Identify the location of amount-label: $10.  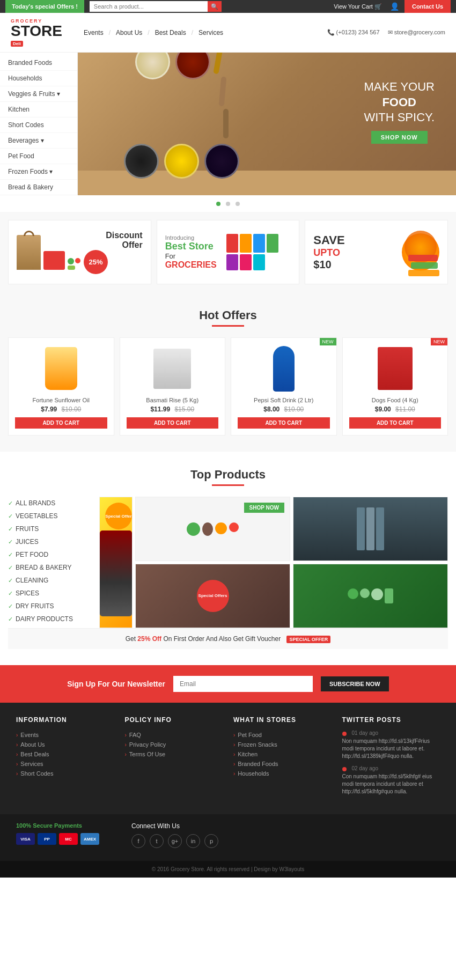
(329, 265).